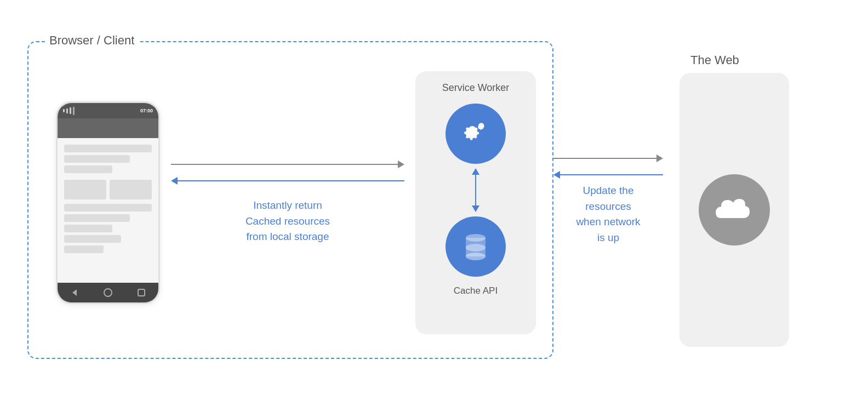 This screenshot has width=868, height=400. What do you see at coordinates (288, 181) in the screenshot?
I see `arrow-from-sw` at bounding box center [288, 181].